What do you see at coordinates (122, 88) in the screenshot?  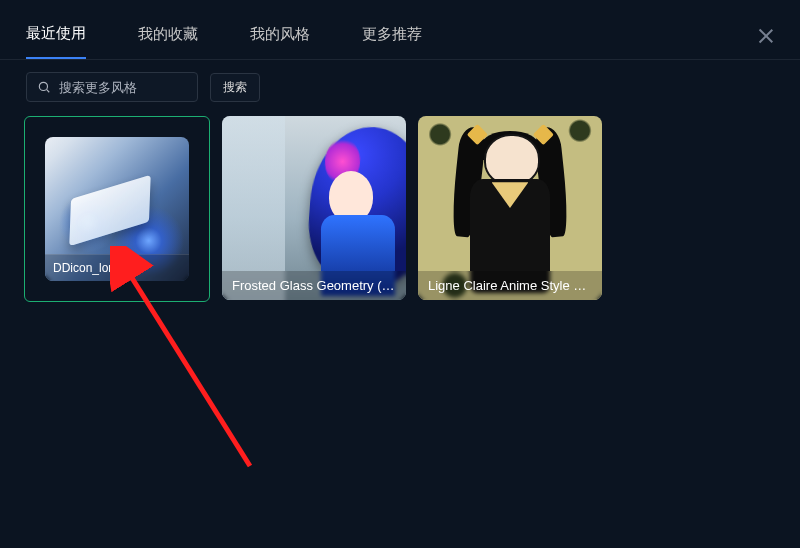 I see `search-input` at bounding box center [122, 88].